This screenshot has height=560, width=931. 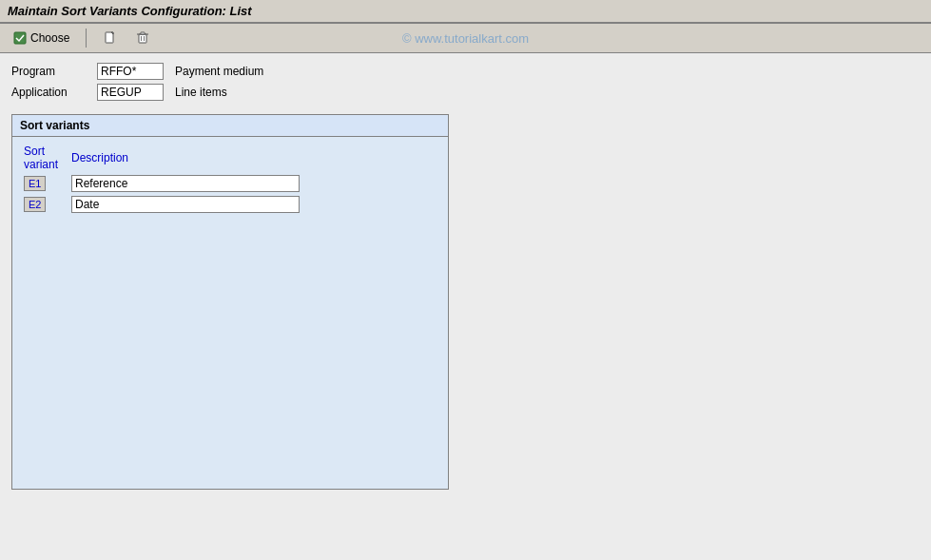 I want to click on table-row: E1, so click(x=230, y=183).